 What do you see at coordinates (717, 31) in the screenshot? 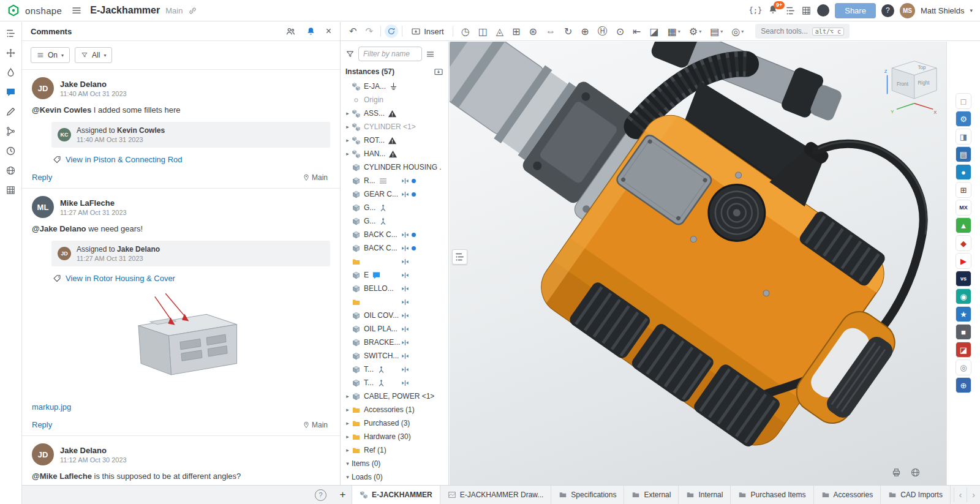
I see `tables-icon: ▤ ▾` at bounding box center [717, 31].